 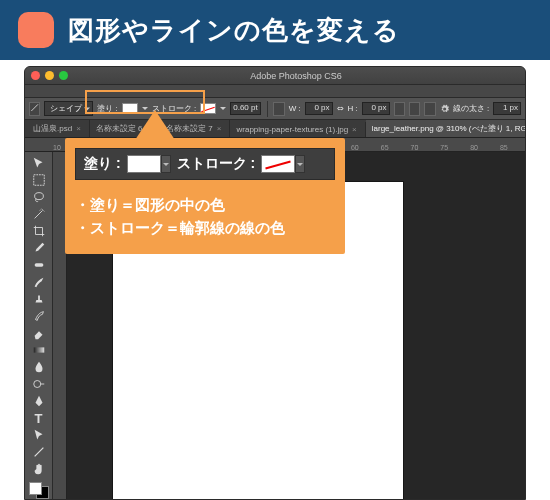 I want to click on ruler-tick: 65, so click(x=385, y=148).